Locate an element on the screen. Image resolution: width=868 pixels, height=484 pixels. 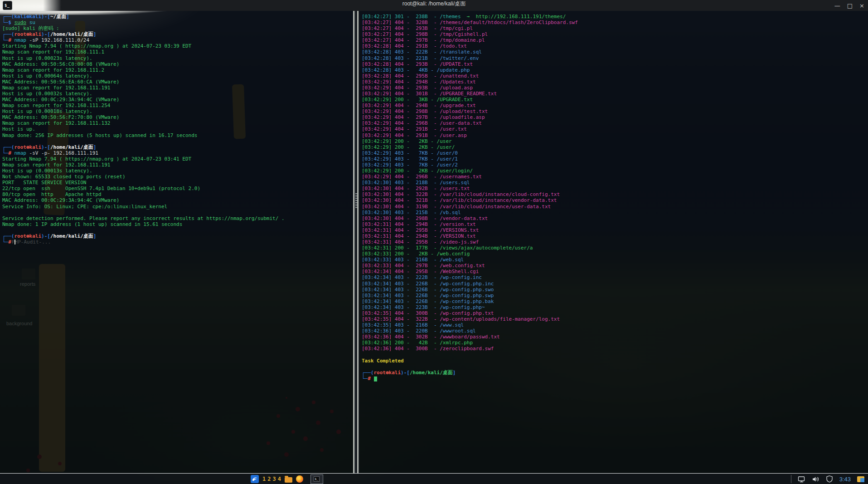
terminal-line: [03:42:27] 404 - 297B - /tmp/domaine.pl is located at coordinates (470, 40).